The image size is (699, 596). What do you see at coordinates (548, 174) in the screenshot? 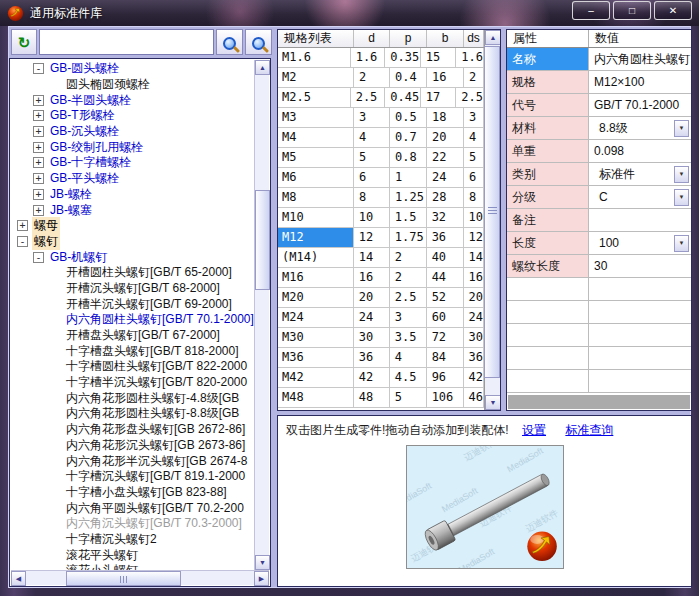
I see `property-label: 类别` at bounding box center [548, 174].